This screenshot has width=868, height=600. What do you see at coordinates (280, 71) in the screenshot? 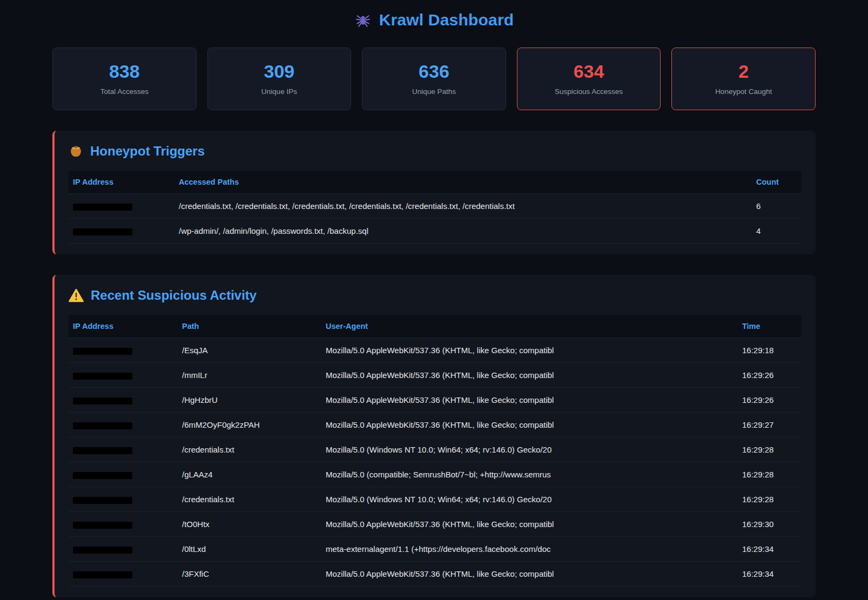
I see `stat-value: 309` at bounding box center [280, 71].